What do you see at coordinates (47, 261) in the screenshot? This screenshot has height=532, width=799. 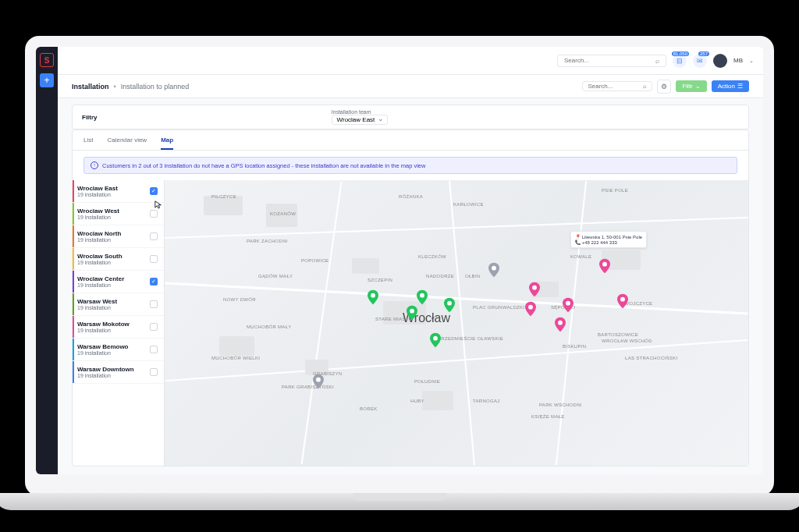 I see `sidebar-rail: S +` at bounding box center [47, 261].